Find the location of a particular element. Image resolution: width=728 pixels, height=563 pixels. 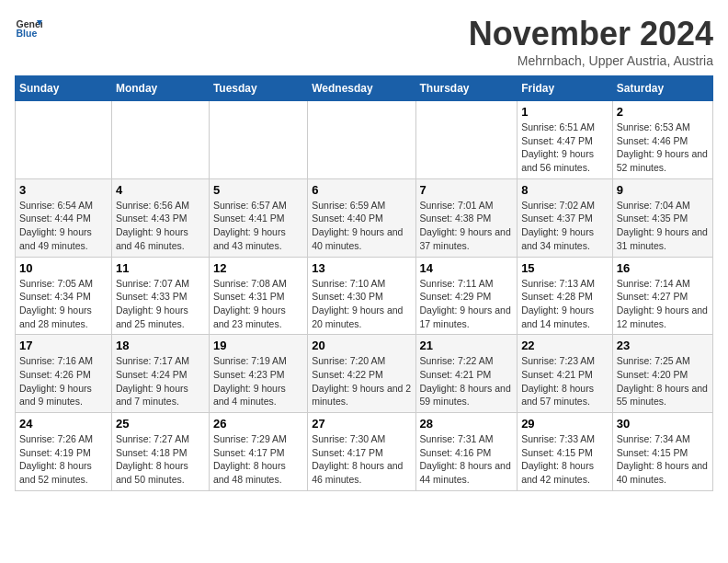

day-info: Sunrise: 7:16 AMSunset: 4:26 PMDaylight:… is located at coordinates (63, 381).